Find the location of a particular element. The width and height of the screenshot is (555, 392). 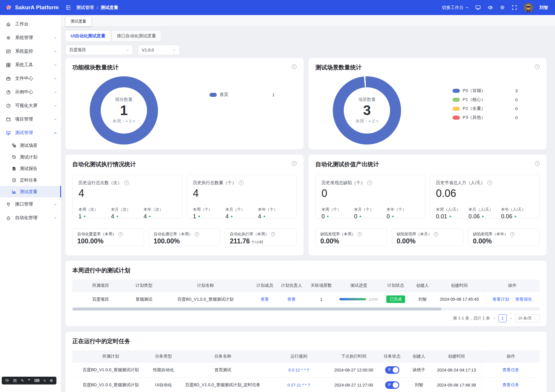

tab-ui-automation-metrics: UI自动化测试度量 is located at coordinates (88, 36).